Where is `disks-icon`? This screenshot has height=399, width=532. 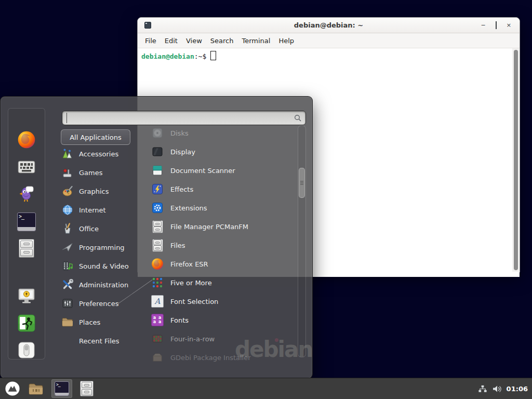 disks-icon is located at coordinates (157, 133).